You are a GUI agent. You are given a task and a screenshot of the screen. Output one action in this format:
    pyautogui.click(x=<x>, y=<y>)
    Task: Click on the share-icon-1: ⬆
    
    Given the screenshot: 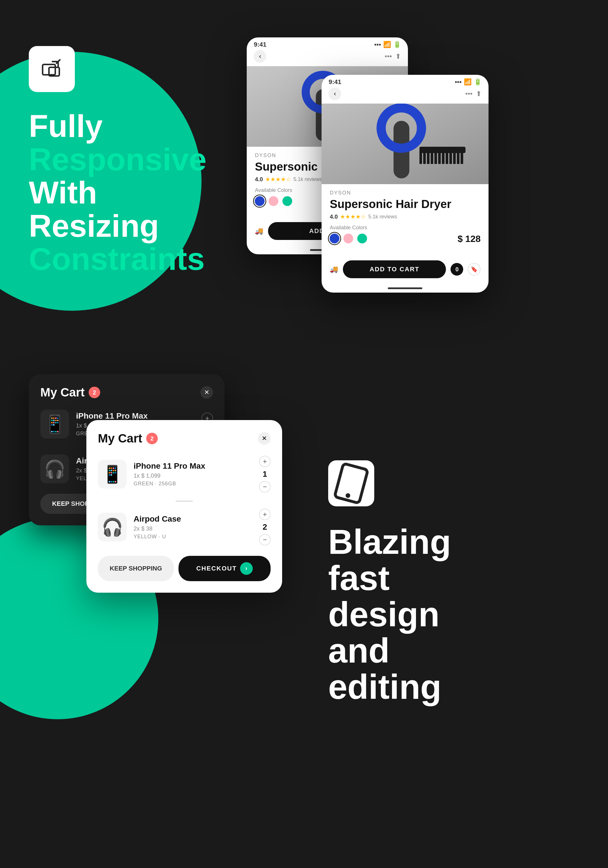 What is the action you would take?
    pyautogui.click(x=398, y=57)
    